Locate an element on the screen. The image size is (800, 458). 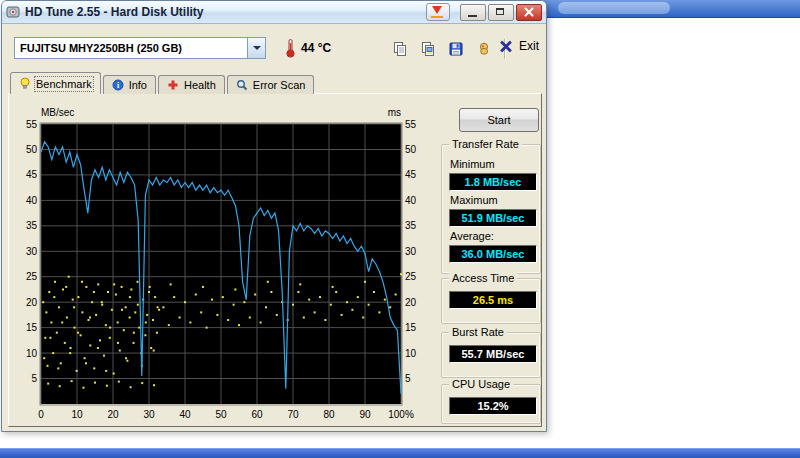
save-icon is located at coordinates (456, 49).